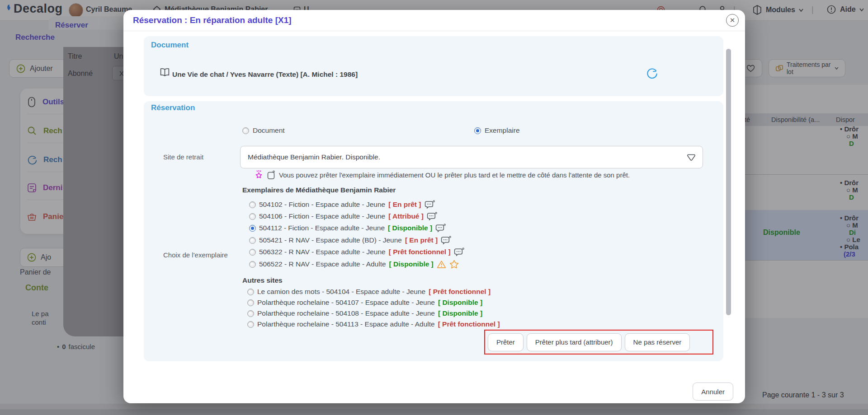 The image size is (868, 415). What do you see at coordinates (599, 342) in the screenshot?
I see `highlighted-actions-box: Prêter Prêter plus tard (attribuer) Ne p…` at bounding box center [599, 342].